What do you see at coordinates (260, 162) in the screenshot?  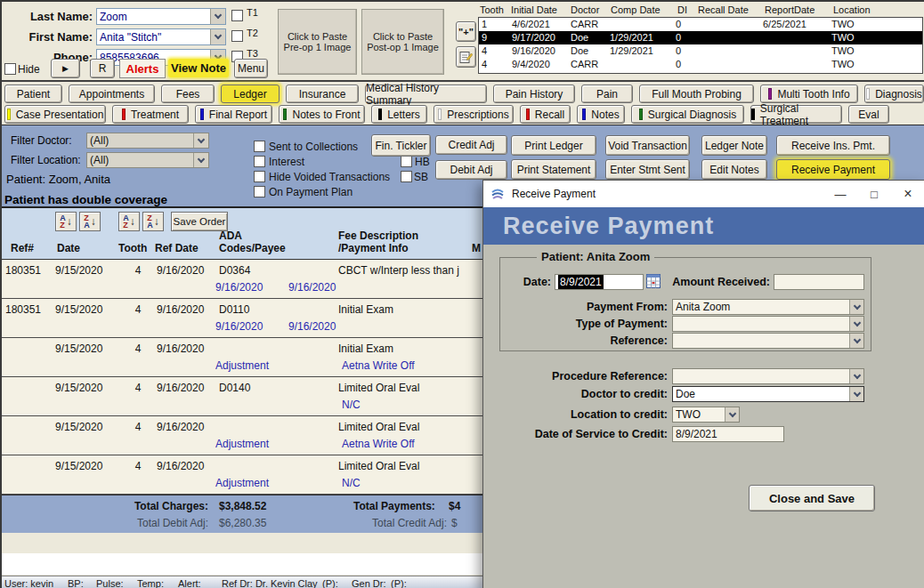 I see `interest-checkbox` at bounding box center [260, 162].